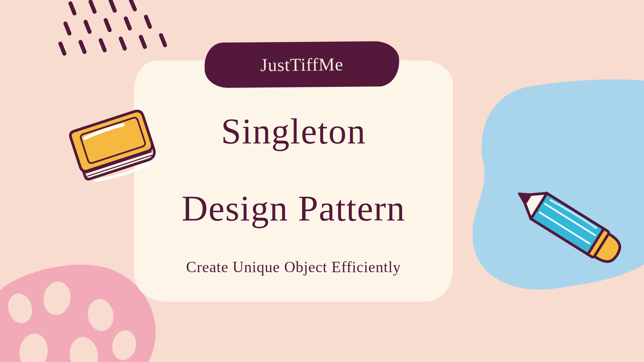 The width and height of the screenshot is (644, 362). I want to click on title-line-2: Design Pattern, so click(293, 208).